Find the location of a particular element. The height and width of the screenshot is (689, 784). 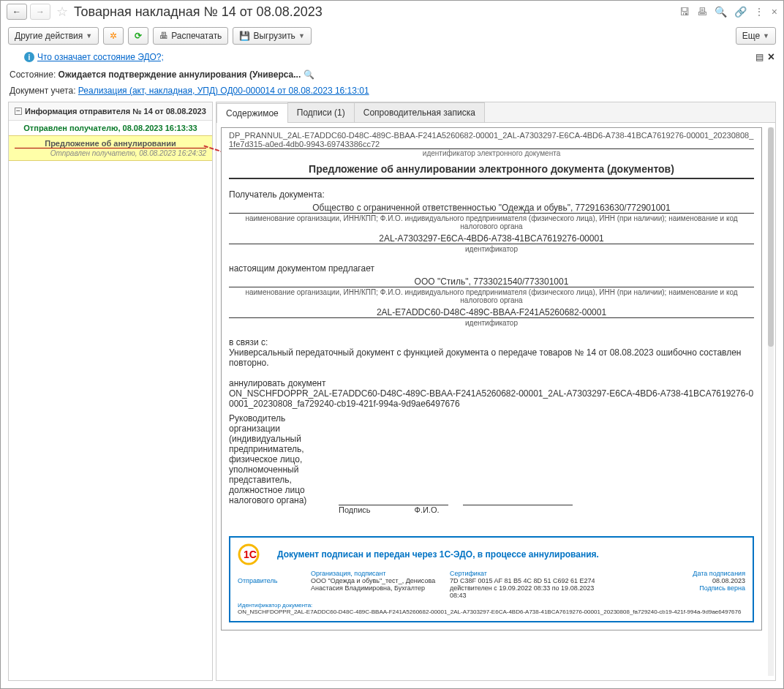

panel-close-icon: × is located at coordinates (771, 57).